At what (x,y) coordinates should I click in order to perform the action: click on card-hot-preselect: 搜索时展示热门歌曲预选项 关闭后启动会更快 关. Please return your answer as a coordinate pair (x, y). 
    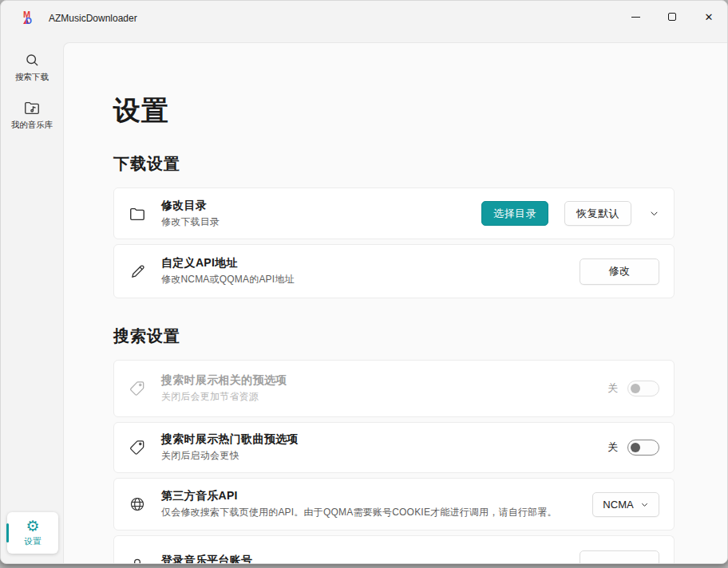
    Looking at the image, I should click on (394, 448).